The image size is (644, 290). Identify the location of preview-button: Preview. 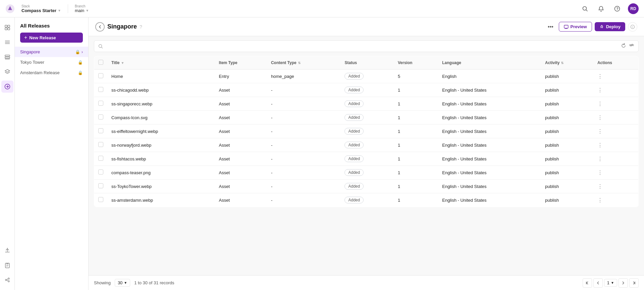
(576, 27).